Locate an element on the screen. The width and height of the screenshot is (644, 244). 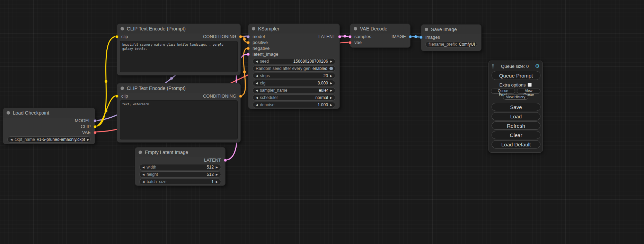
widget-denoise: ◀ denoise 1.000 ▶ is located at coordinates (294, 105).